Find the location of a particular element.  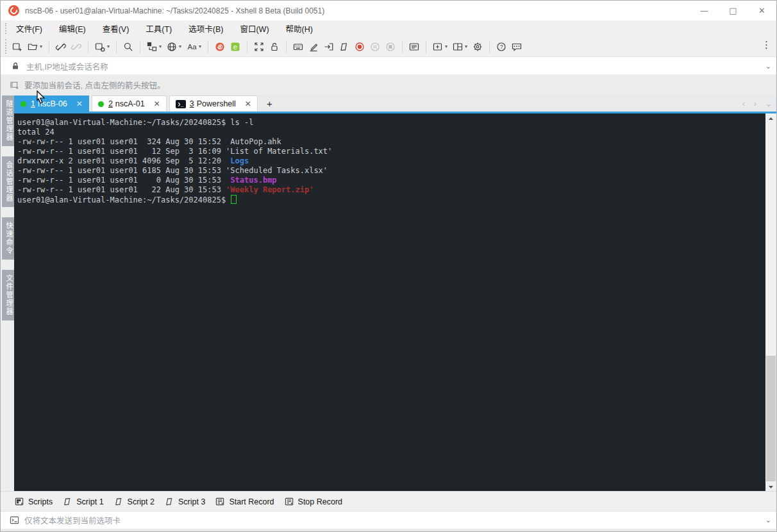

side-pane-tab-3: 文件管理器 is located at coordinates (8, 295).